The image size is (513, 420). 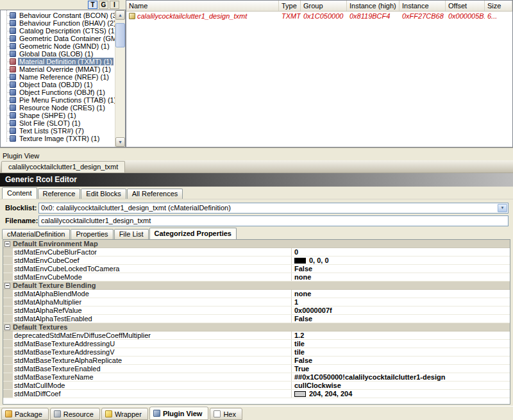 I want to click on tree-item-slot: Slot File (SLOT) (1), so click(x=58, y=123).